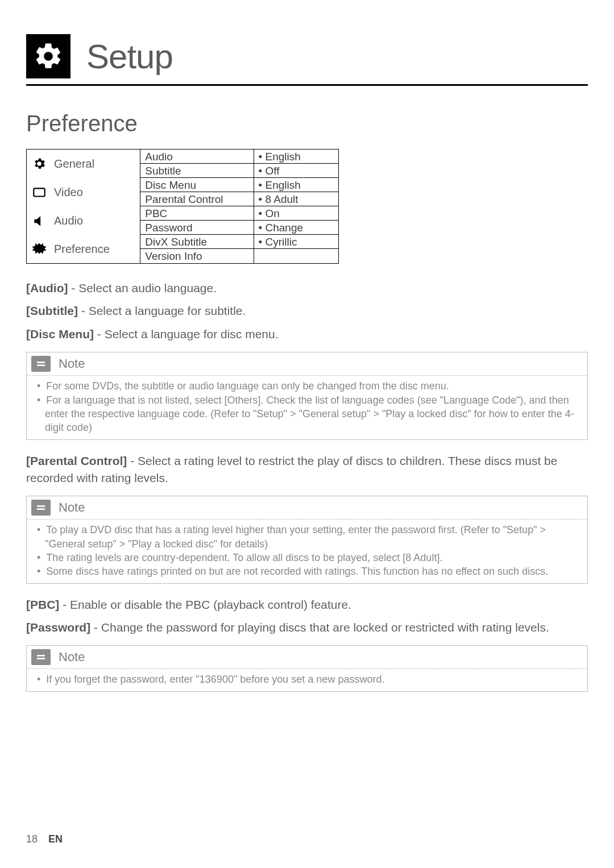 This screenshot has width=614, height=868. What do you see at coordinates (52, 310) in the screenshot?
I see `label: [Subtitle]` at bounding box center [52, 310].